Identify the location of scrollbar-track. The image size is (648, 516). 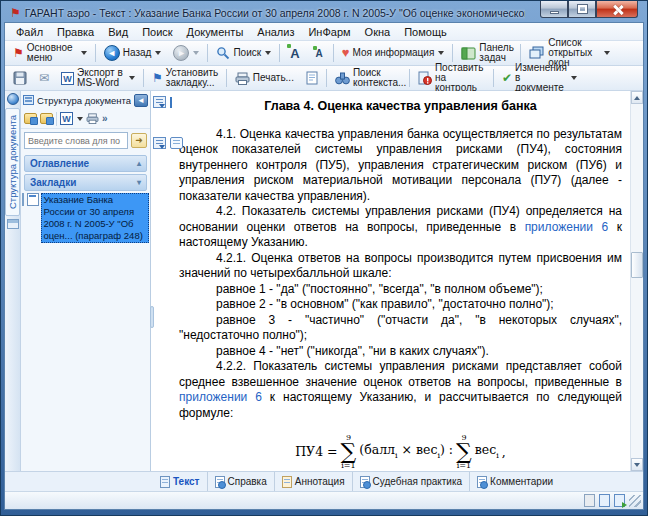
(637, 281).